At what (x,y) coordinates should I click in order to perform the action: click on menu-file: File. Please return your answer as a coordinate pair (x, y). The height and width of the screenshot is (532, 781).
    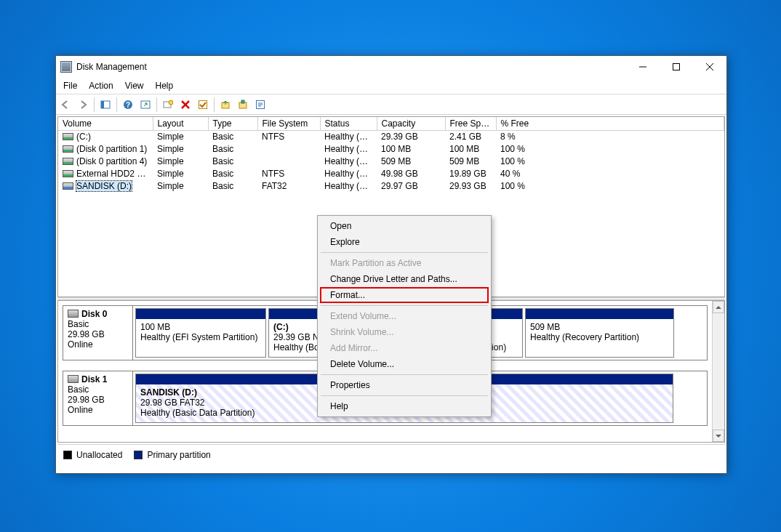
    Looking at the image, I should click on (70, 86).